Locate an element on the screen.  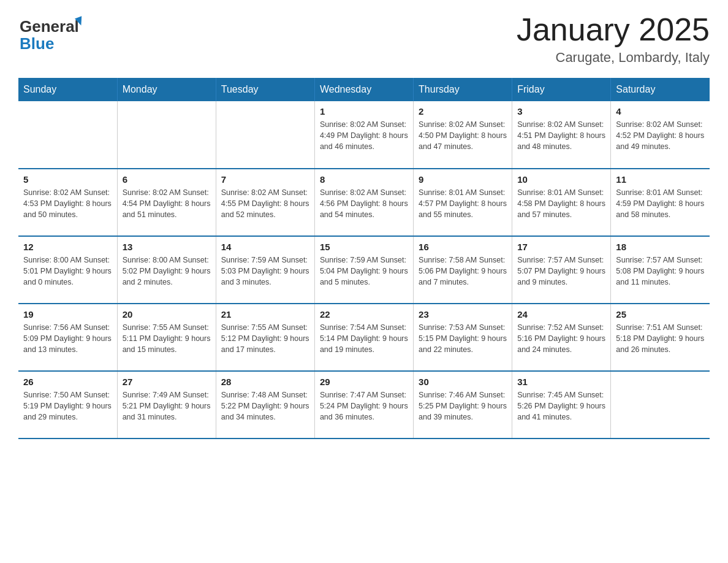
calendar-day: 21Sunrise: 7:55 AM Sunset: 5:12 PM Dayli… is located at coordinates (265, 337).